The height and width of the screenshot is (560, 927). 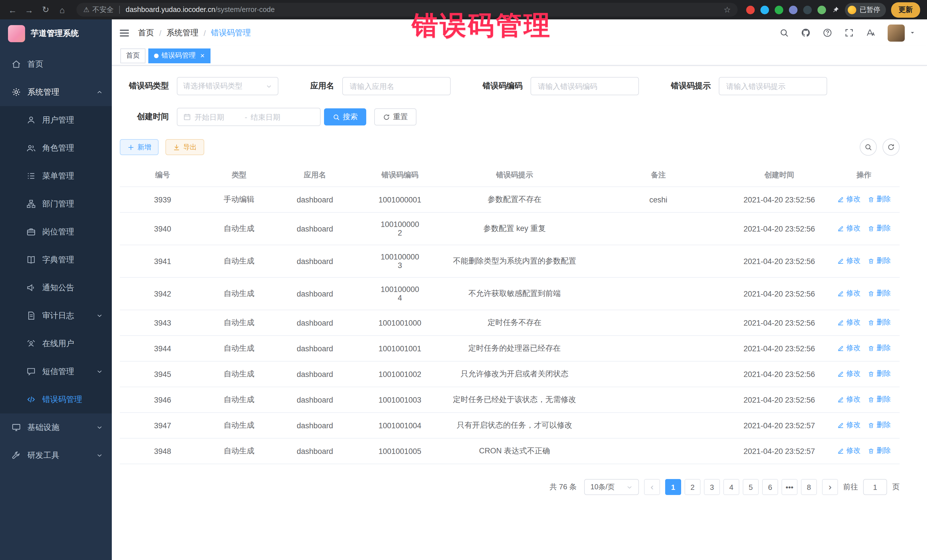 What do you see at coordinates (69, 316) in the screenshot?
I see `sidebar-item-label: 审计日志` at bounding box center [69, 316].